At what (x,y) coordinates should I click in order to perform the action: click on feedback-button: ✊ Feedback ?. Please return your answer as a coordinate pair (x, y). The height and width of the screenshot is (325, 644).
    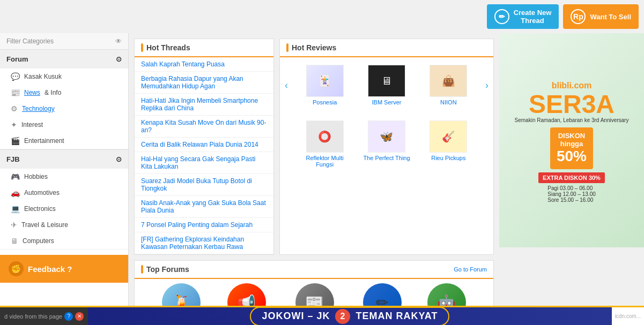
    Looking at the image, I should click on (64, 269).